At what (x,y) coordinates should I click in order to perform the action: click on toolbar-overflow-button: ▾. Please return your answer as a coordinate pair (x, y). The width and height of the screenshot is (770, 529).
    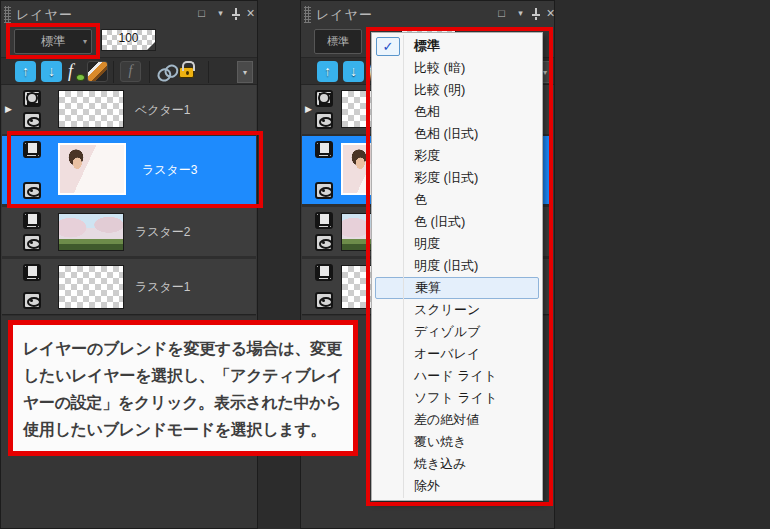
    Looking at the image, I should click on (245, 72).